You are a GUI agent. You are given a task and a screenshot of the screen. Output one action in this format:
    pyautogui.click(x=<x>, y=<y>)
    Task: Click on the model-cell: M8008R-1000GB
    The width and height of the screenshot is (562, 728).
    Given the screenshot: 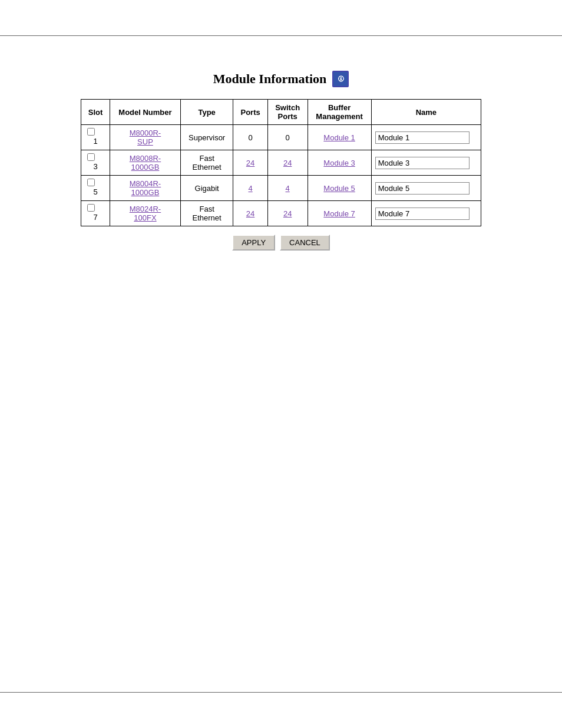 What is the action you would take?
    pyautogui.click(x=146, y=163)
    